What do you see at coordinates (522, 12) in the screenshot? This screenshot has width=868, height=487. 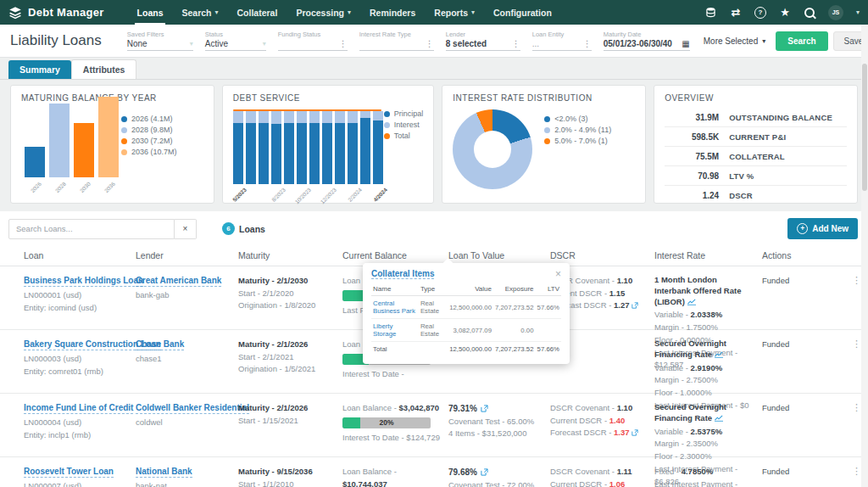 I see `nav-item-configuration: Configuration` at bounding box center [522, 12].